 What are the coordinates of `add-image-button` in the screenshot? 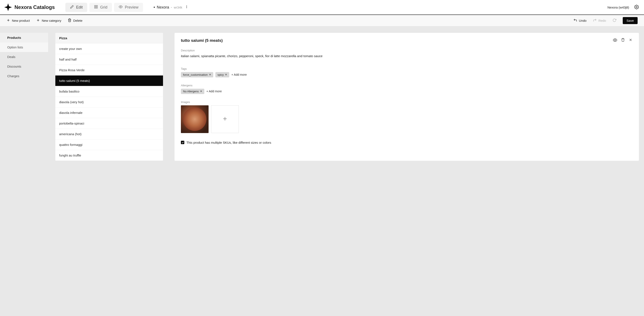 It's located at (225, 119).